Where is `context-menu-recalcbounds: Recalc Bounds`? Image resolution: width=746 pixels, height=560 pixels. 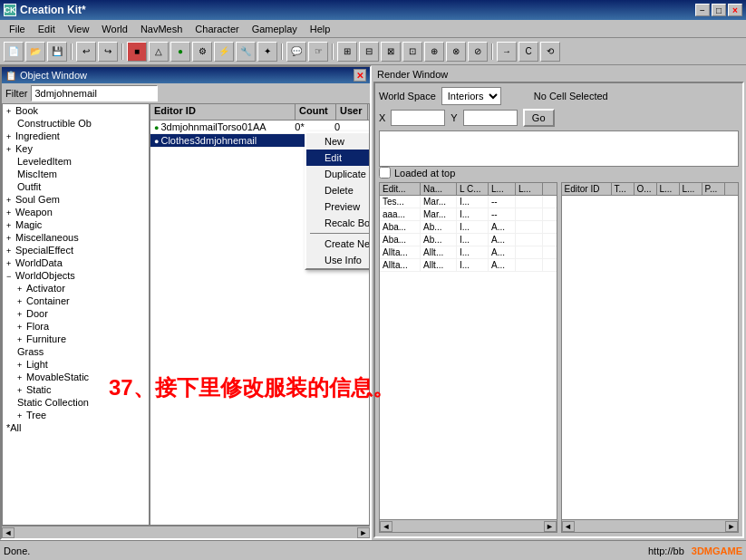
context-menu-recalcbounds: Recalc Bounds is located at coordinates (338, 223).